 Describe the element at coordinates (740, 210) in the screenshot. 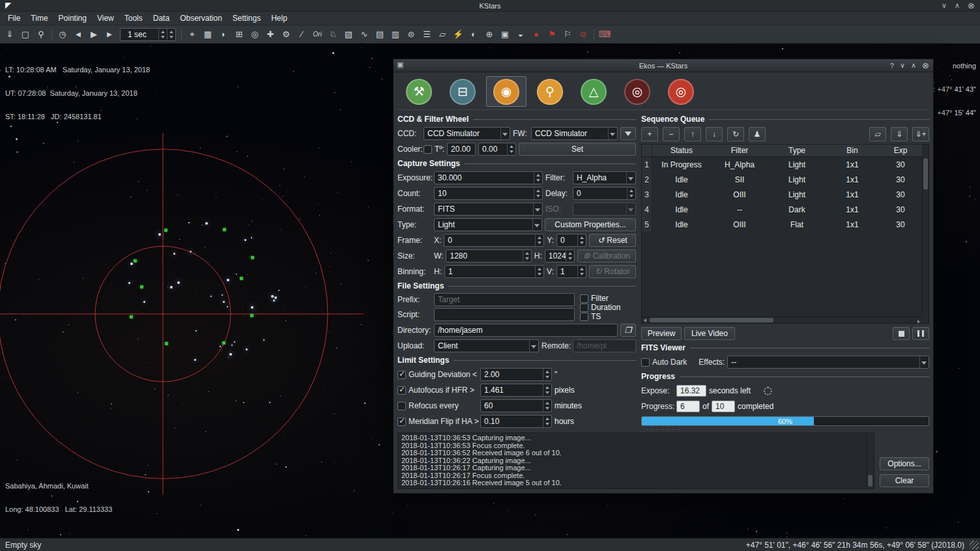

I see `queue-cell-filter: --` at that location.